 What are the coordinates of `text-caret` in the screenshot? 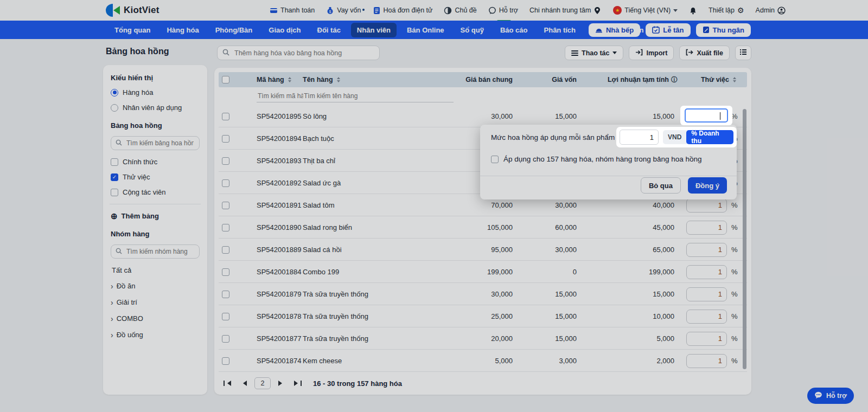 It's located at (720, 116).